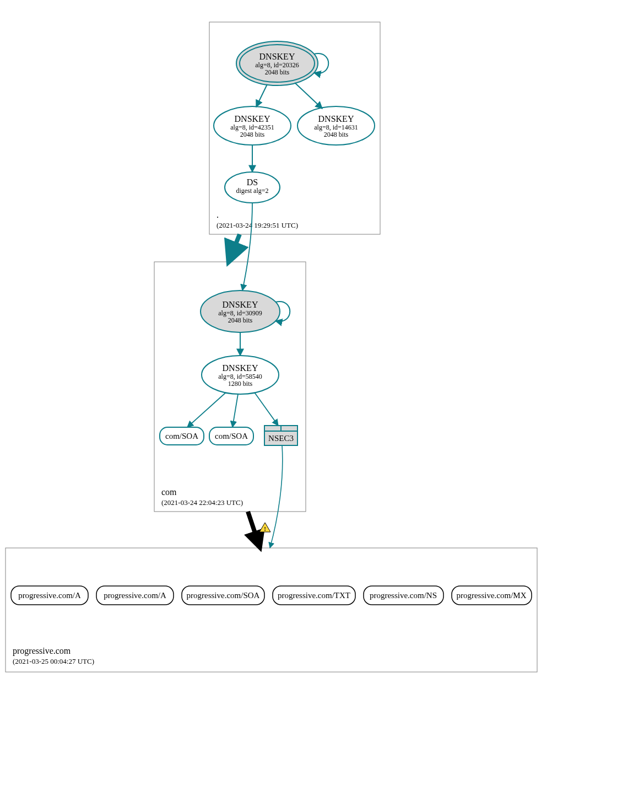  Describe the element at coordinates (240, 313) in the screenshot. I see `svg-text: alg=8, id=30909` at that location.